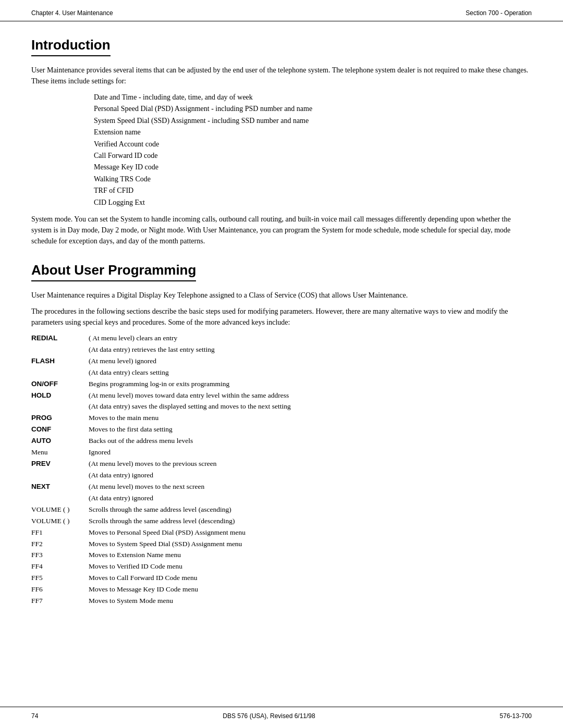 This screenshot has width=563, height=728. I want to click on key-table-row: PREV(At menu level) moves to the previou…, so click(282, 464).